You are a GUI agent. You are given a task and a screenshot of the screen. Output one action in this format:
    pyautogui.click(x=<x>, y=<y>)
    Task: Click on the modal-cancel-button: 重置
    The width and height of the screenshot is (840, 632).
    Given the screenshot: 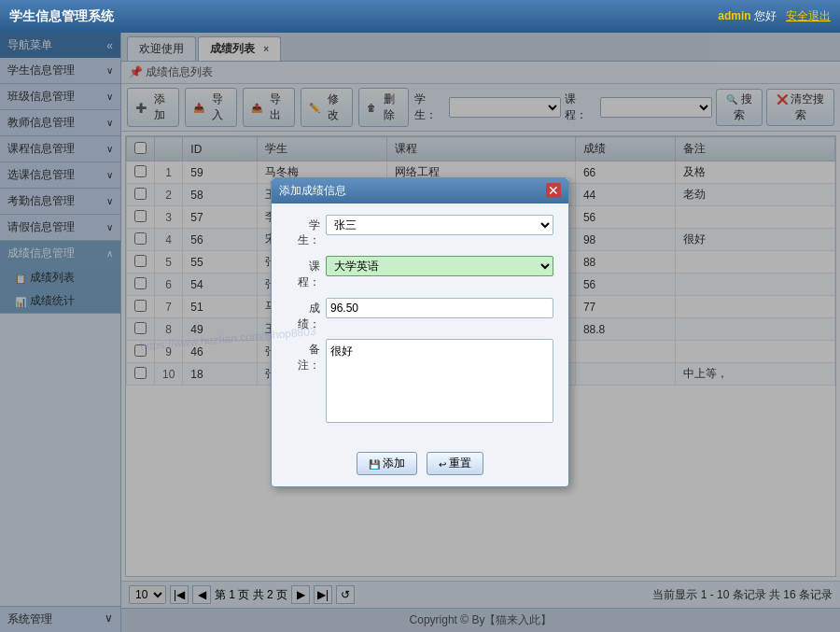 What is the action you would take?
    pyautogui.click(x=455, y=463)
    